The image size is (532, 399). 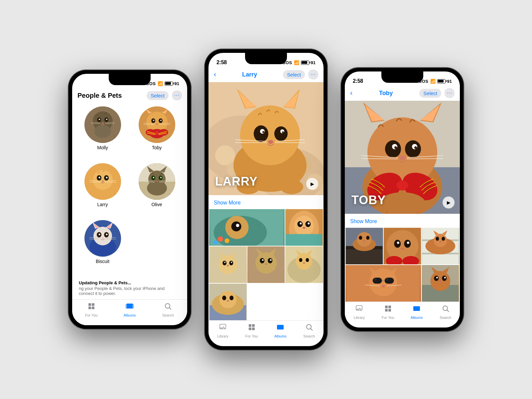 I want to click on page-title-3: Toby, so click(x=386, y=93).